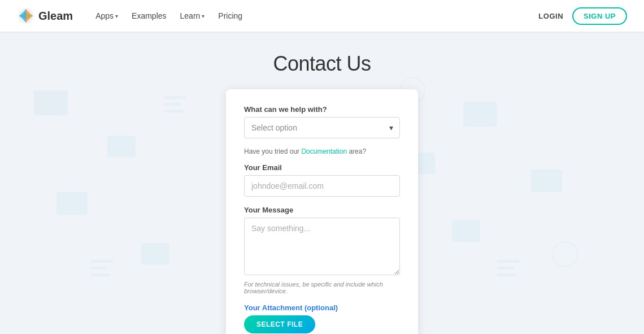  Describe the element at coordinates (203, 16) in the screenshot. I see `learn-chevron-icon: ▾` at that location.